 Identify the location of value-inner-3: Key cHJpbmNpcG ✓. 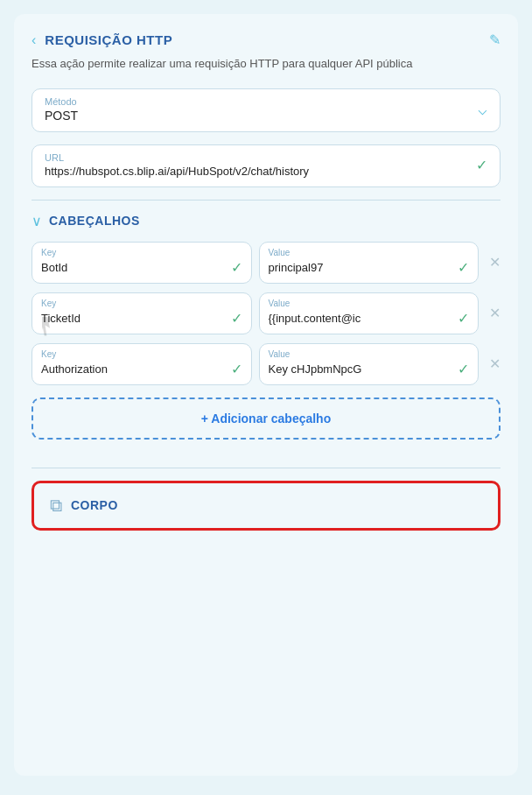
(369, 369).